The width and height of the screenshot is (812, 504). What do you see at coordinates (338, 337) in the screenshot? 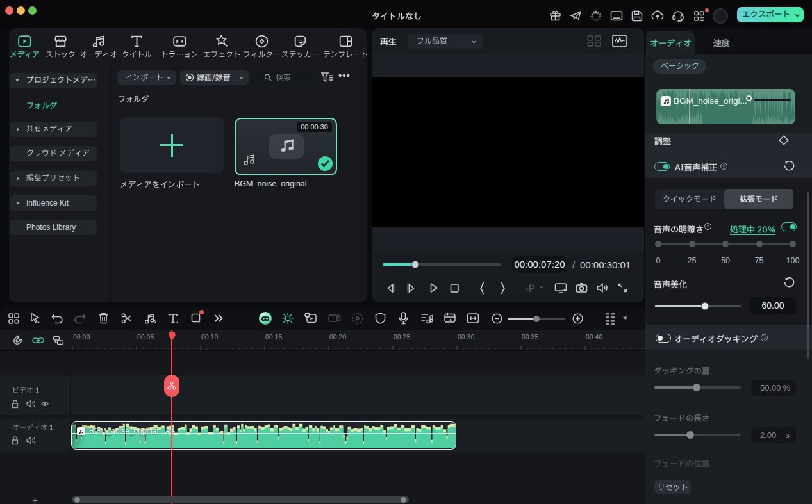
I see `svg-text: 00:20` at bounding box center [338, 337].